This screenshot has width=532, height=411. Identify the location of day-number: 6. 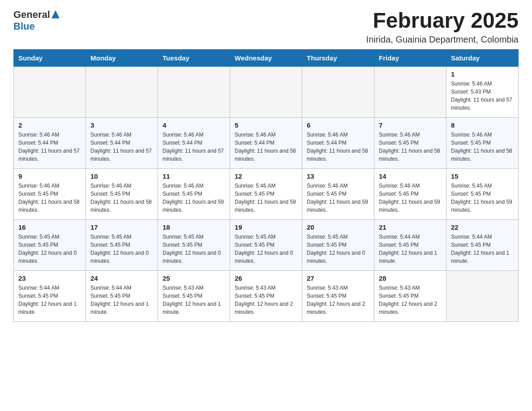
(338, 125).